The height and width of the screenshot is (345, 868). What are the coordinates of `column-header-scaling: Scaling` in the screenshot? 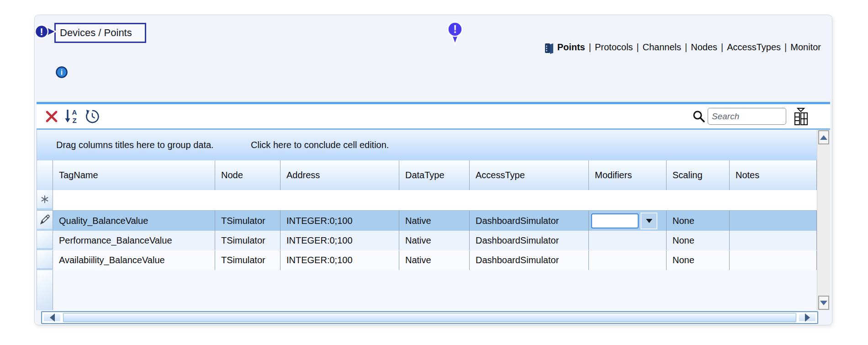 It's located at (698, 175).